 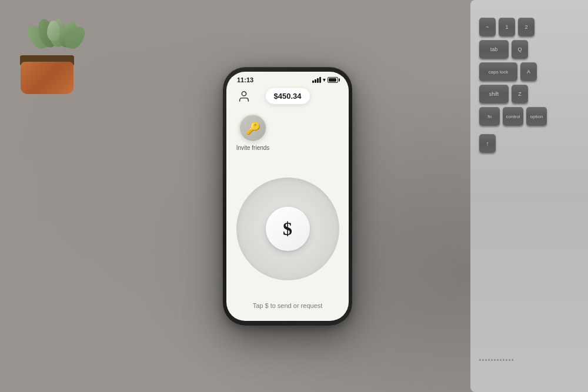 I want to click on shift-key: shift, so click(x=494, y=94).